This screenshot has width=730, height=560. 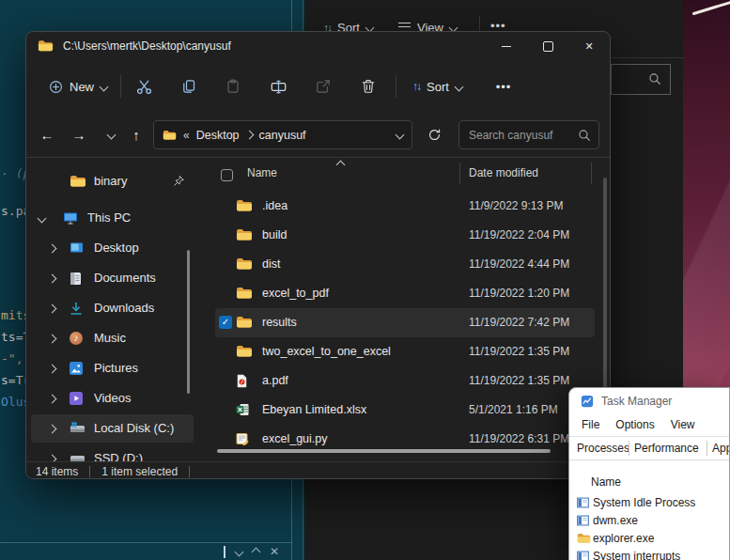 What do you see at coordinates (262, 173) in the screenshot?
I see `column-header-name: Name` at bounding box center [262, 173].